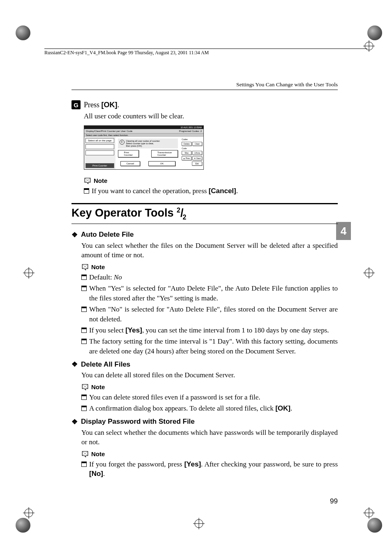 The height and width of the screenshot is (554, 392). Describe the element at coordinates (106, 365) in the screenshot. I see `delete-all-heading: Delete All Files` at that location.